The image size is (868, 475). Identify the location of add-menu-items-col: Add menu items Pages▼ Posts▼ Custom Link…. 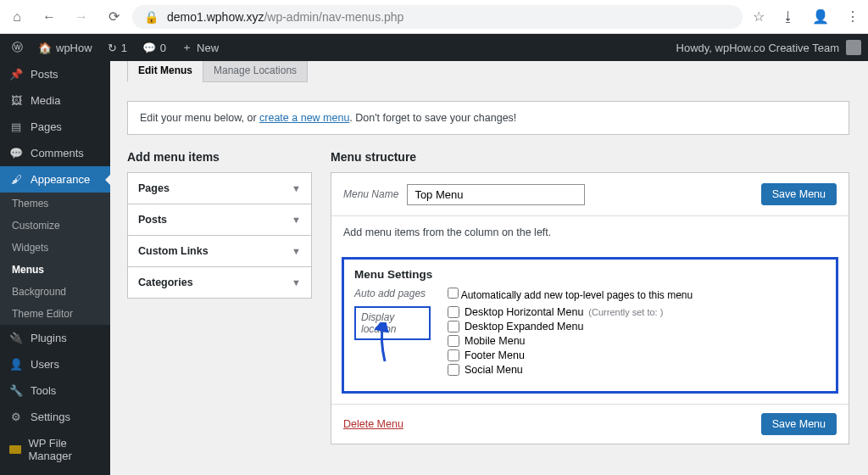
(220, 297).